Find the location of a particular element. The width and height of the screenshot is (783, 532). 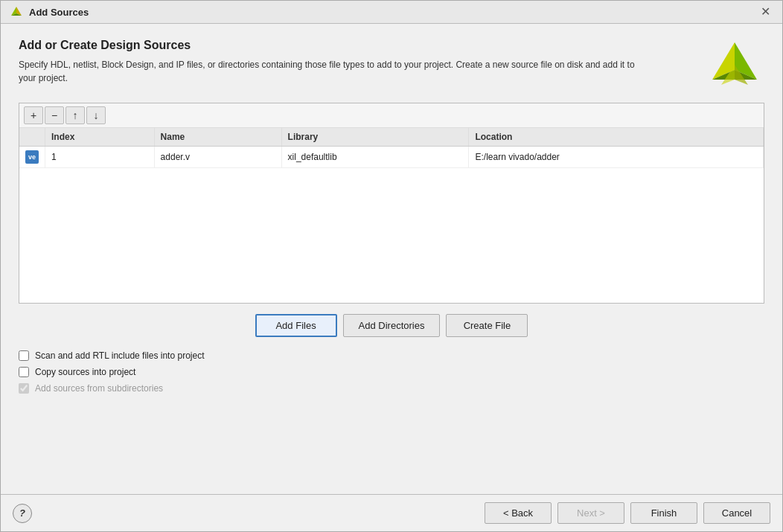

copy-sources-option: Copy sources into project is located at coordinates (392, 372).